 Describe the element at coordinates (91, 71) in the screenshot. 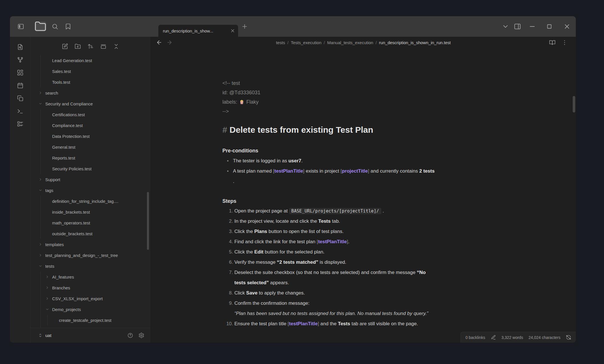

I see `tree-file-sales-test: Sales.test` at that location.